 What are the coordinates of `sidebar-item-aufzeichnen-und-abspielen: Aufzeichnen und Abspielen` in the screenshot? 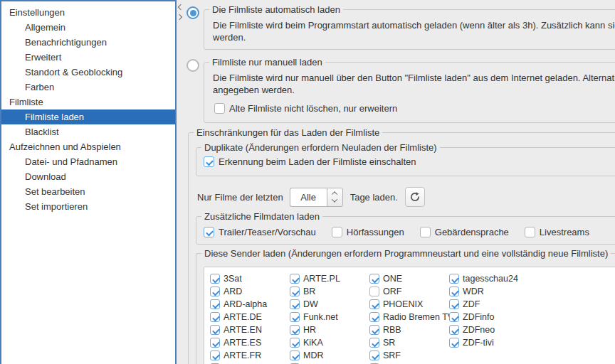 It's located at (88, 146).